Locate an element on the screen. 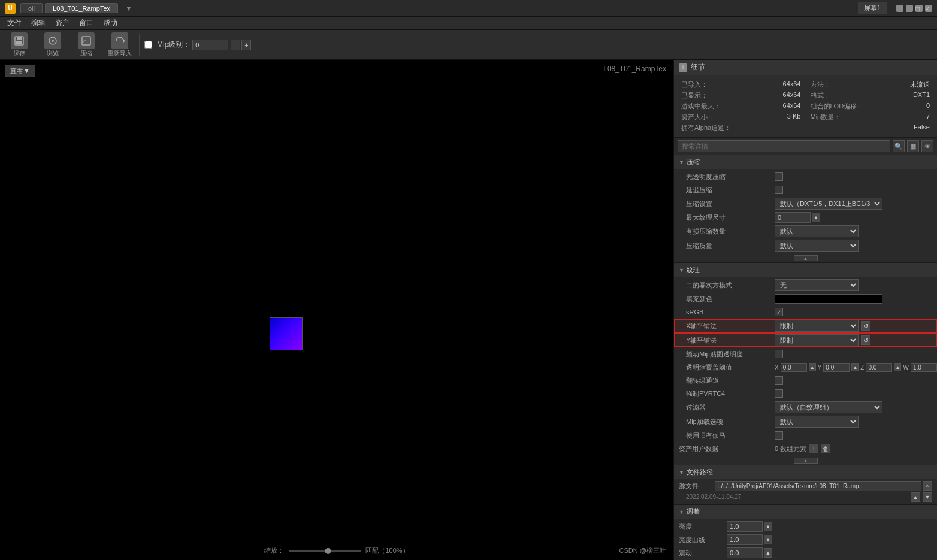  compress-quality-select: 默认 is located at coordinates (817, 246).